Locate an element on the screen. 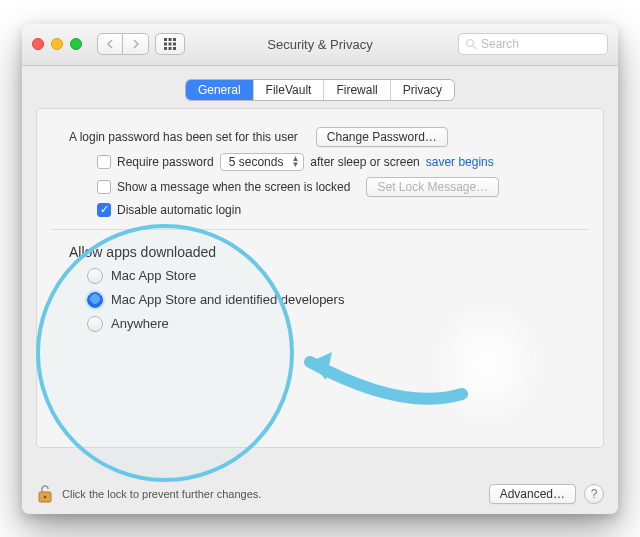  require-password-select: 5 seconds ▲▼ is located at coordinates (262, 162).